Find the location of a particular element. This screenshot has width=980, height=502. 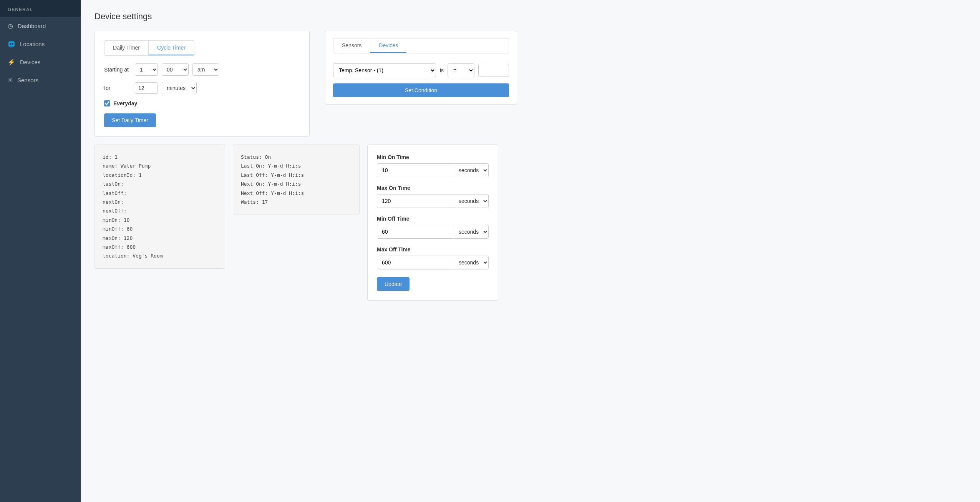

max-off-input-row: seconds minutes hours is located at coordinates (433, 263).